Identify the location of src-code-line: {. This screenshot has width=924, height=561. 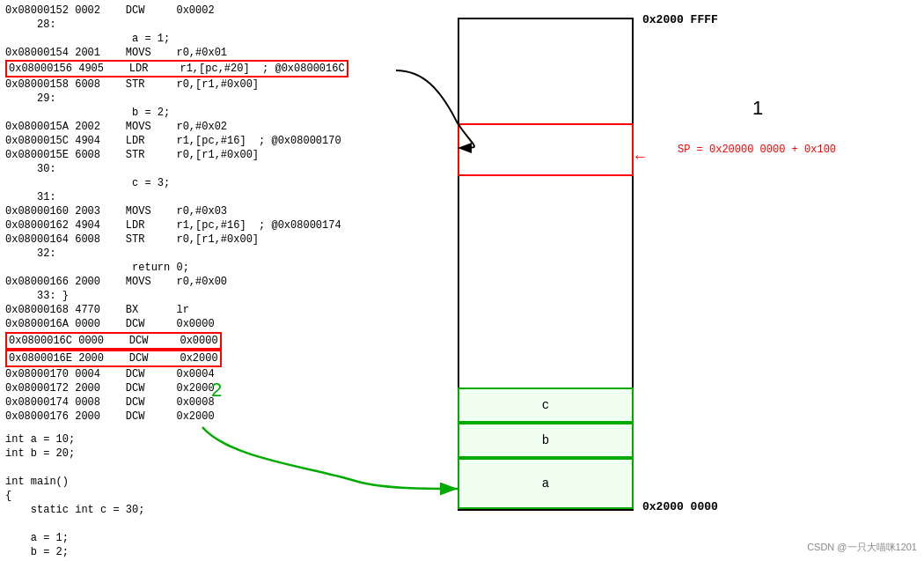
(202, 496).